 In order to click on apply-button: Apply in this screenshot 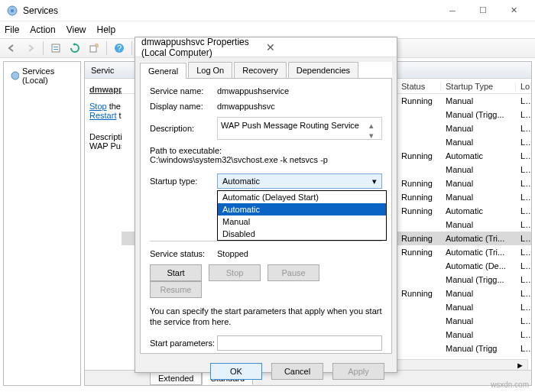, I will do `click(358, 371)`.